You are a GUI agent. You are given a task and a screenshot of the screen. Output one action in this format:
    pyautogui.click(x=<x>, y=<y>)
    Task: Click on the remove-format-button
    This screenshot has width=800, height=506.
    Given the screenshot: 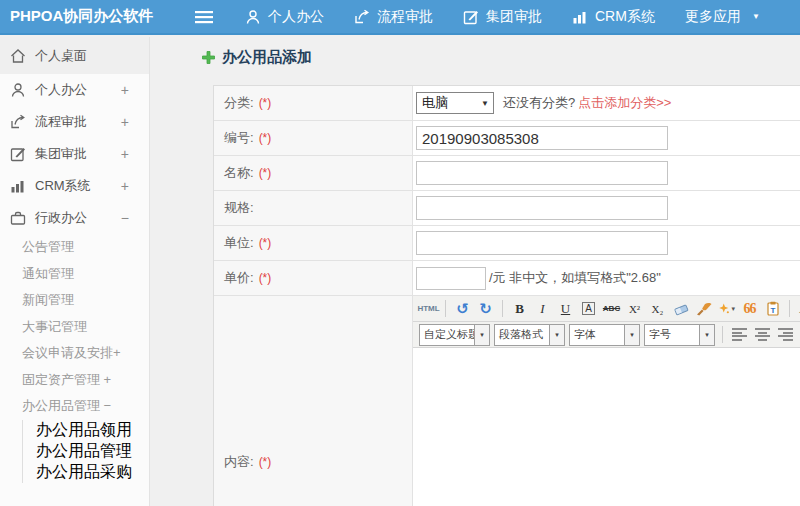 What is the action you would take?
    pyautogui.click(x=680, y=308)
    